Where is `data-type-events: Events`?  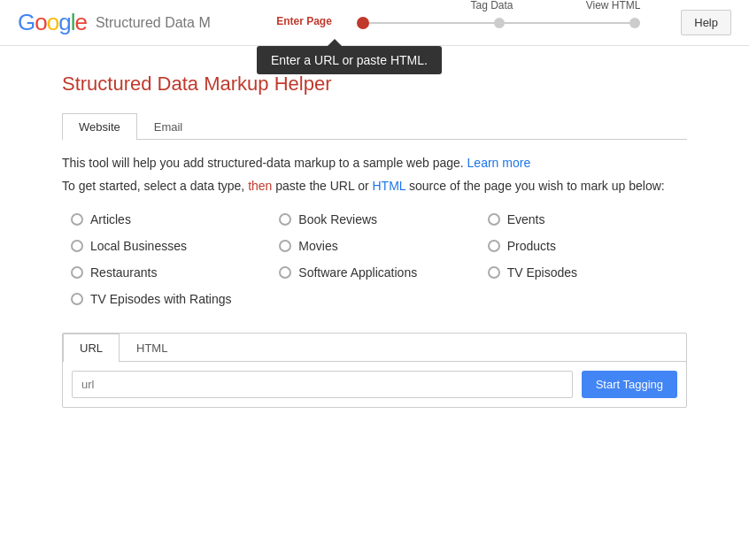
data-type-events: Events is located at coordinates (588, 219).